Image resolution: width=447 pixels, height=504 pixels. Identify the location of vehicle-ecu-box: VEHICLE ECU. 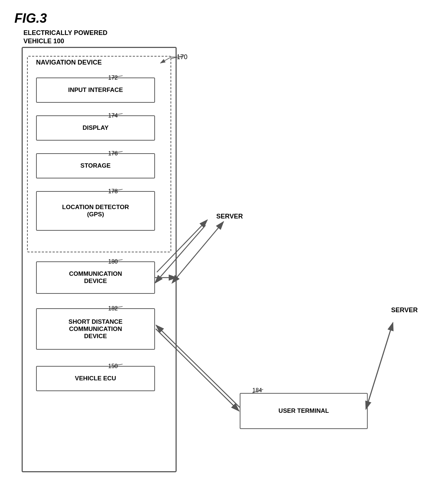
(96, 379).